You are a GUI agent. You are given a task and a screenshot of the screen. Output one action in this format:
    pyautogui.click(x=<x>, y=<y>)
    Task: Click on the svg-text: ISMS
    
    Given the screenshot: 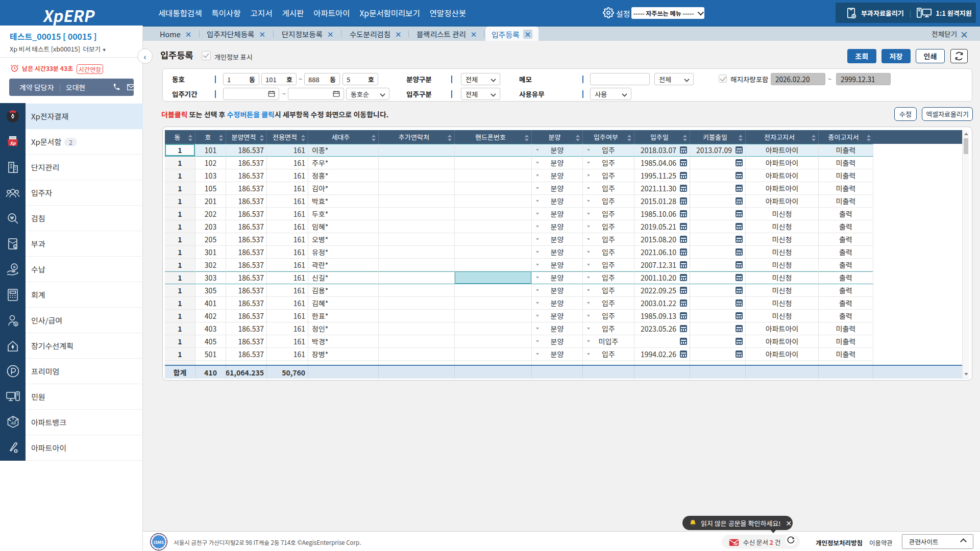 What is the action you would take?
    pyautogui.click(x=159, y=542)
    